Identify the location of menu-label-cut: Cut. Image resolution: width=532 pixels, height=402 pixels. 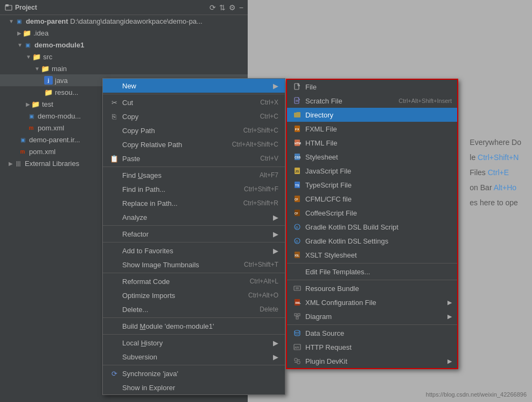
(186, 102).